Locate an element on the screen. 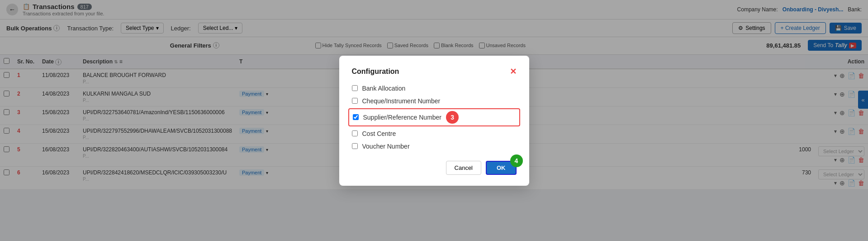 The width and height of the screenshot is (868, 241). modal-footer: Cancel OK 4 is located at coordinates (434, 168).